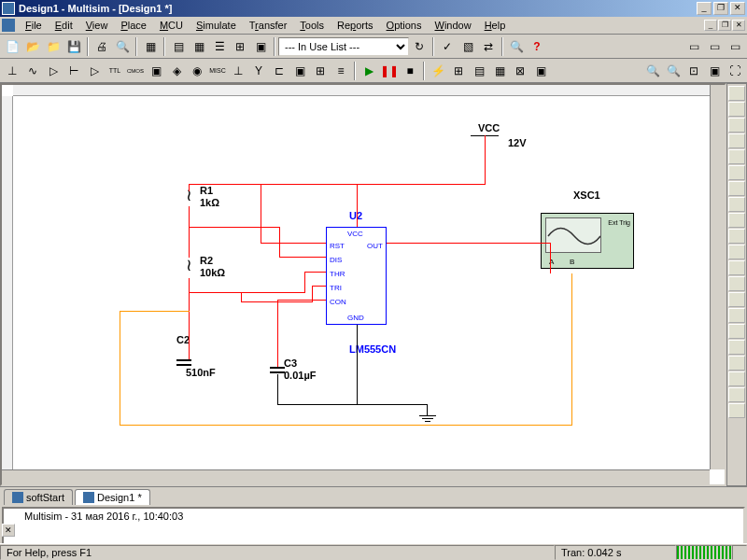 The image size is (747, 560). What do you see at coordinates (178, 47) in the screenshot?
I see `spreadsheet-button: ▤` at bounding box center [178, 47].